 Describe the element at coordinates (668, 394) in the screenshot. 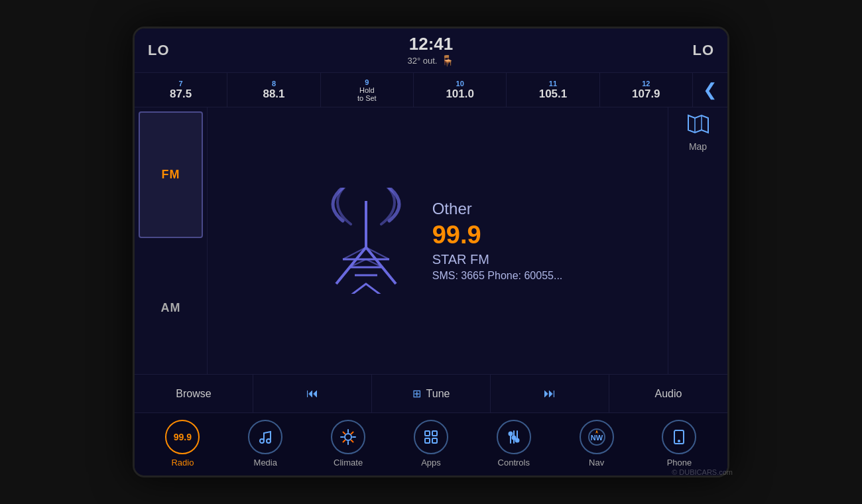

I see `audio-button: Audio` at that location.